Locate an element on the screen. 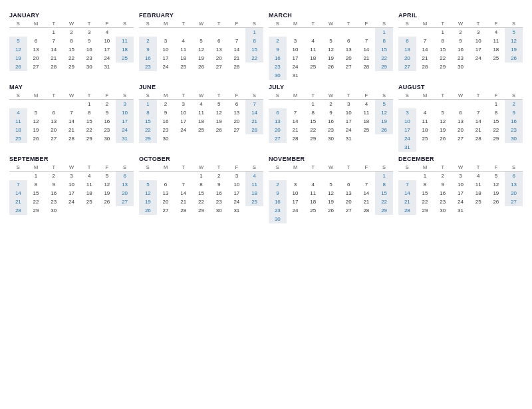  calendar-day: 14 is located at coordinates (426, 49).